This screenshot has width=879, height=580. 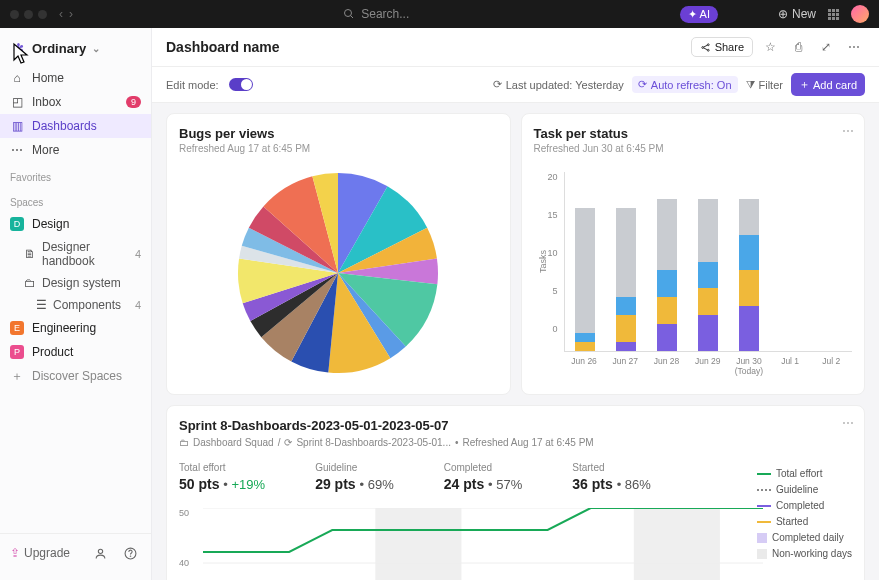 I want to click on home-icon: ⌂, so click(x=17, y=78).